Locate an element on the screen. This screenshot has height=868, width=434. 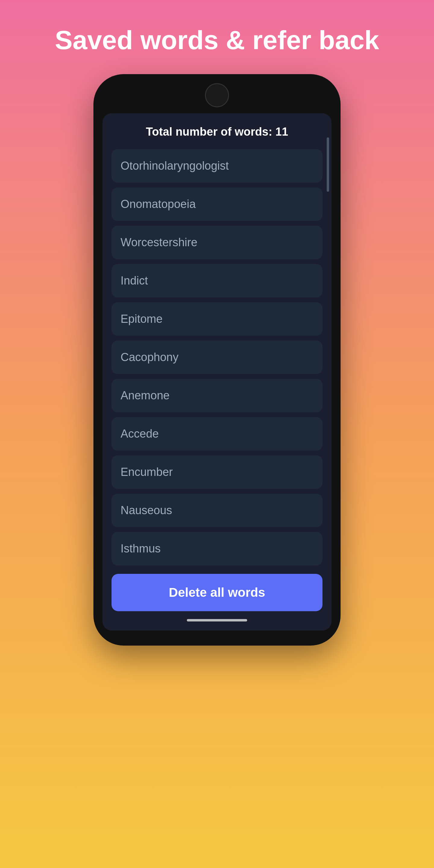
total-words-label: Total number of words: 11 is located at coordinates (217, 132).